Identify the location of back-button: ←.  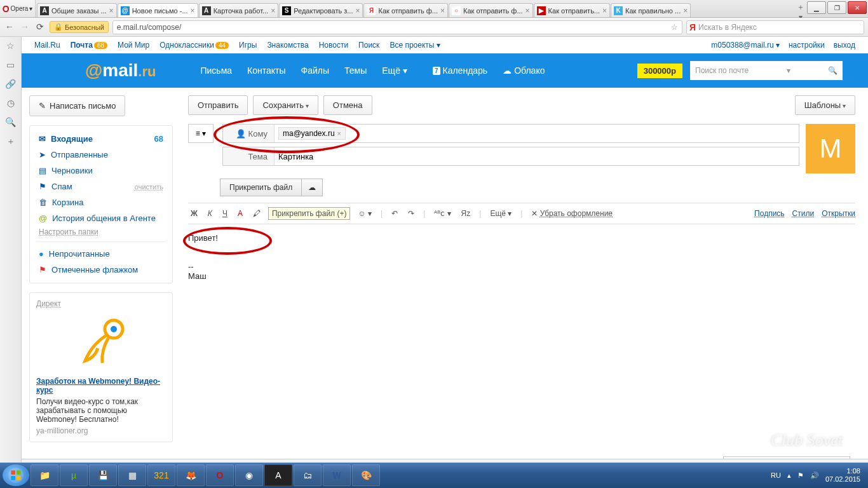
(10, 27).